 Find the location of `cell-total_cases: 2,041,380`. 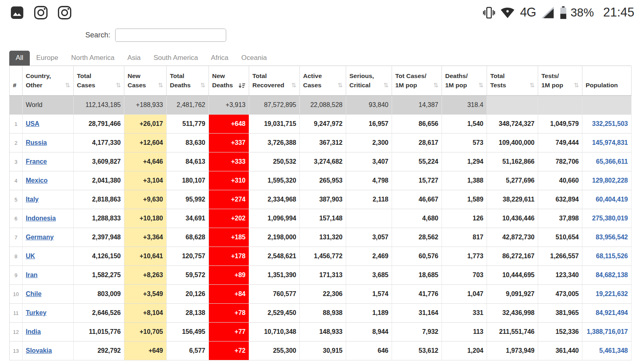

cell-total_cases: 2,041,380 is located at coordinates (99, 181).